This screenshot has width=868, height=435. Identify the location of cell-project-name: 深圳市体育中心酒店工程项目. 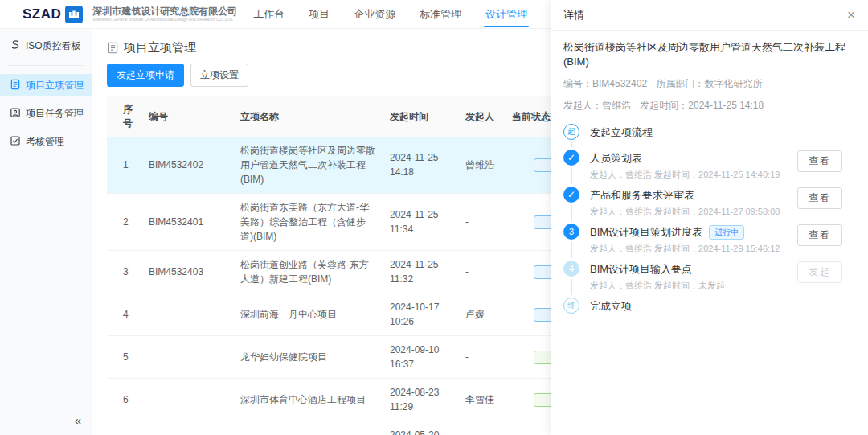
(309, 400).